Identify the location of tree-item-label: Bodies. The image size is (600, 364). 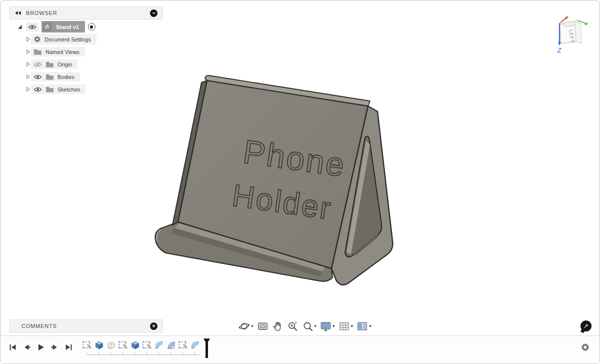
(66, 77).